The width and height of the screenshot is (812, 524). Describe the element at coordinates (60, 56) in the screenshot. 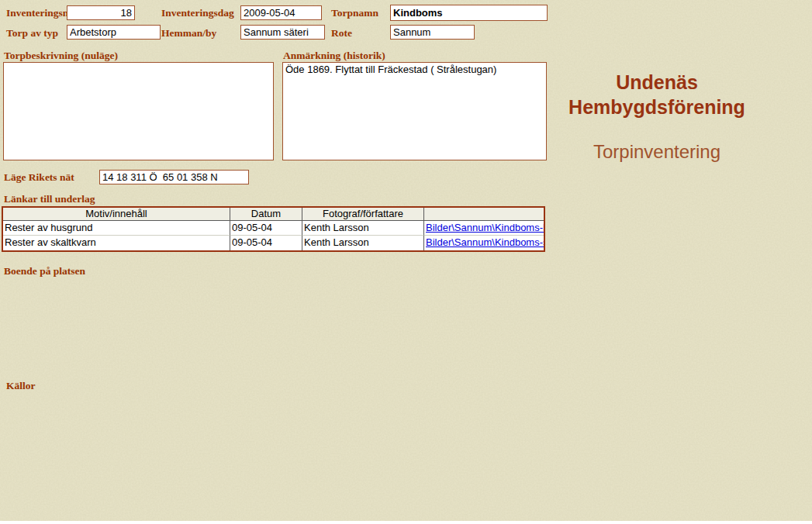

I see `torpbeskrivning-label: Torpbeskrivning (nuläge)` at that location.